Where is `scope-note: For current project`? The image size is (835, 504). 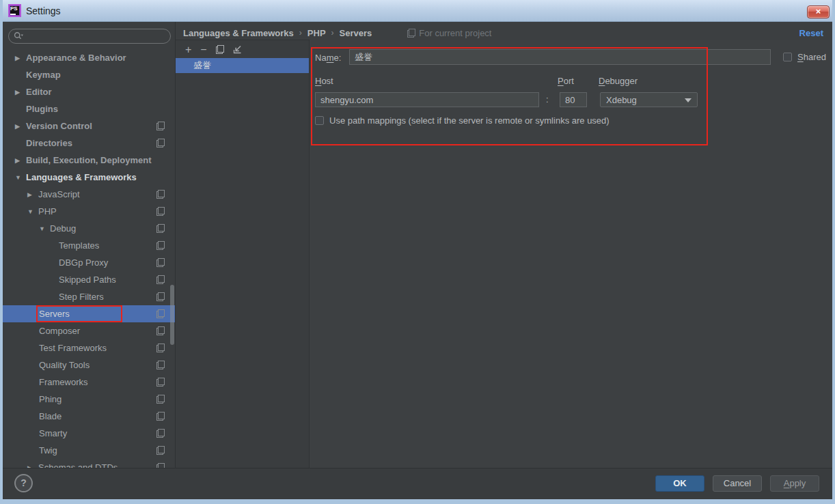 scope-note: For current project is located at coordinates (450, 33).